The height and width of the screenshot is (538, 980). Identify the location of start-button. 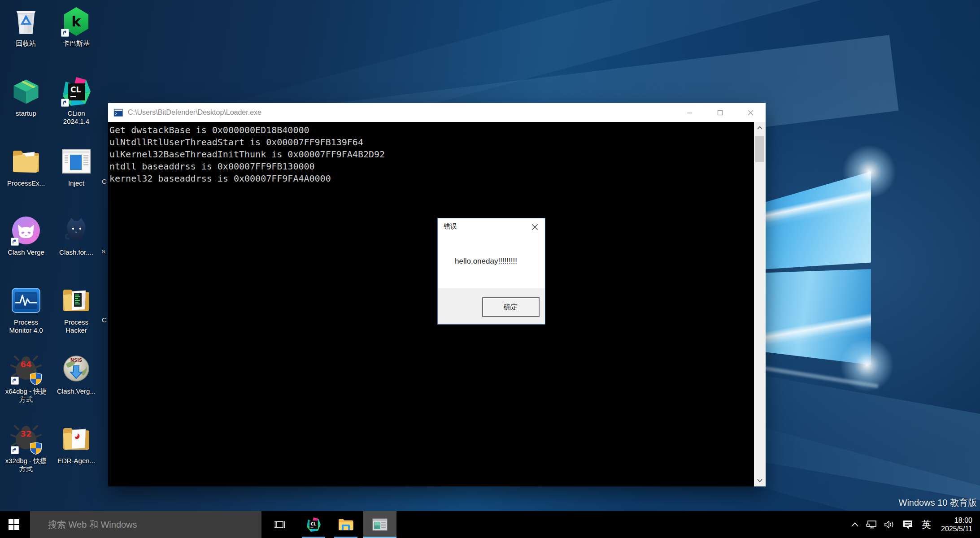
(14, 525).